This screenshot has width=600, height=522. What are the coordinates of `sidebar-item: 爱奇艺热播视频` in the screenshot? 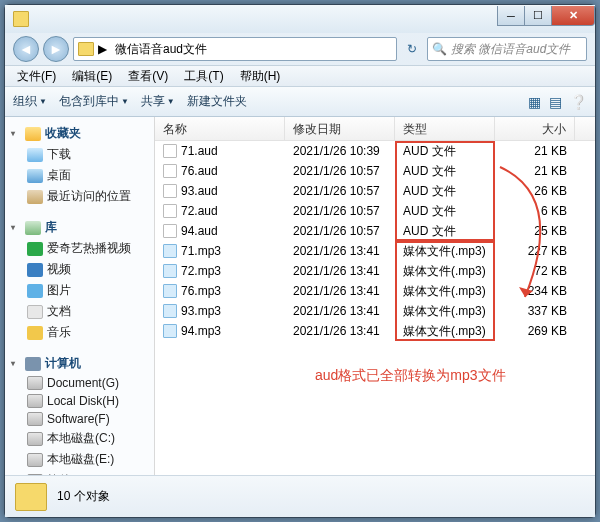 It's located at (80, 248).